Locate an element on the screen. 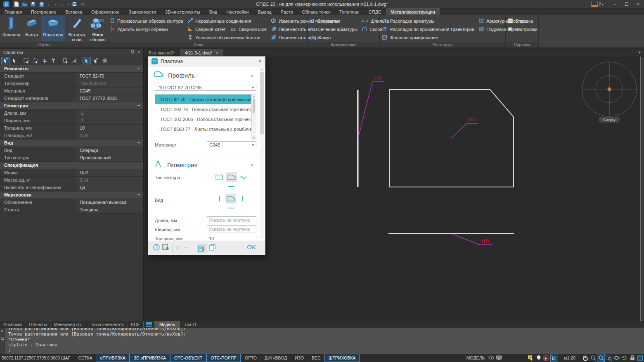  sterzhen-button: Стержень is located at coordinates (334, 21).